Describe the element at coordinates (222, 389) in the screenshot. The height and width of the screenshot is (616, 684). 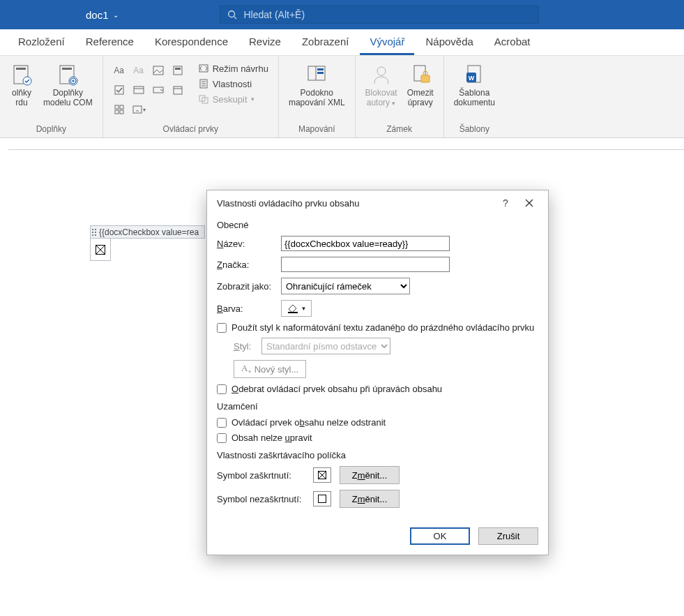
I see `remove-on-edit-checkbox` at that location.